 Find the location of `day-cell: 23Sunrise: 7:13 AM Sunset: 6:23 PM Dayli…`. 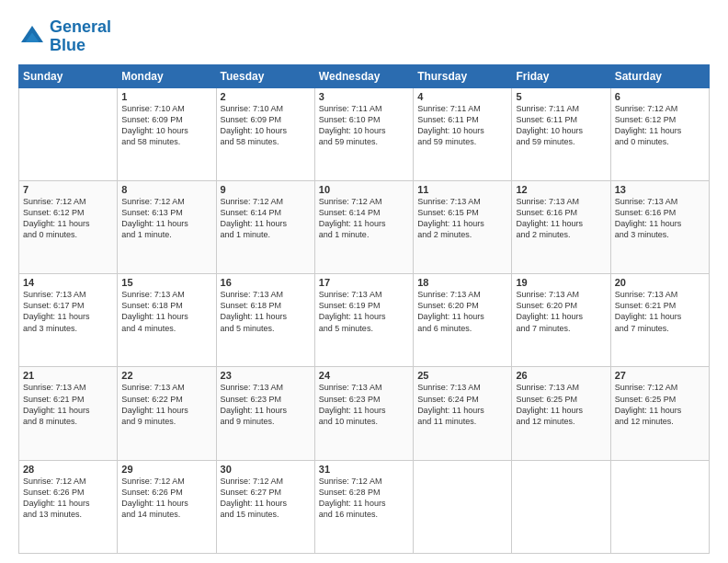

day-cell: 23Sunrise: 7:13 AM Sunset: 6:23 PM Dayli… is located at coordinates (265, 414).